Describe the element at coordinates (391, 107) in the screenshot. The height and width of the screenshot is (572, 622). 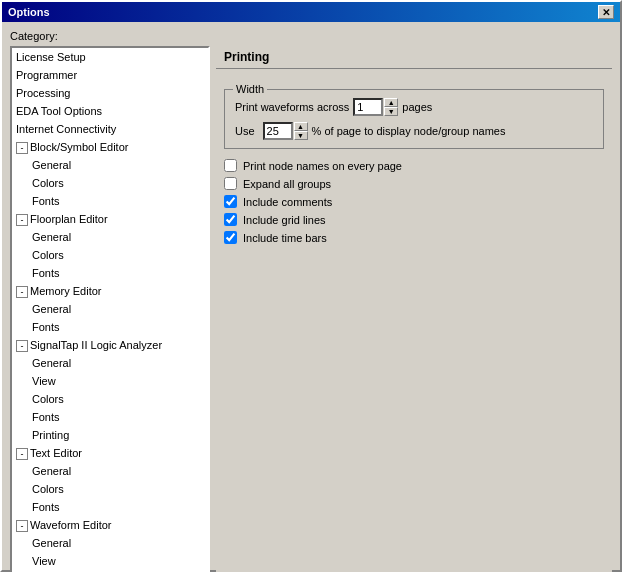
I see `pages-spin-buttons: ▲ ▼` at that location.